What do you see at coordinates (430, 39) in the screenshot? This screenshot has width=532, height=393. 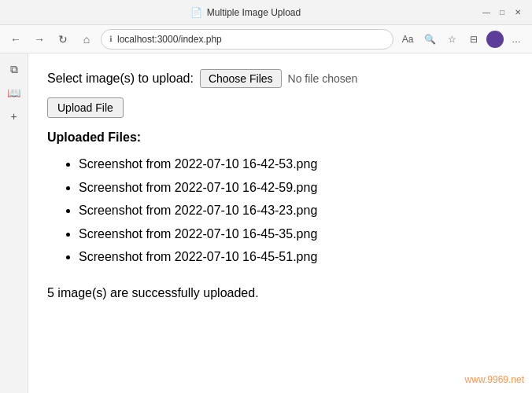 I see `search-button: 🔍` at bounding box center [430, 39].